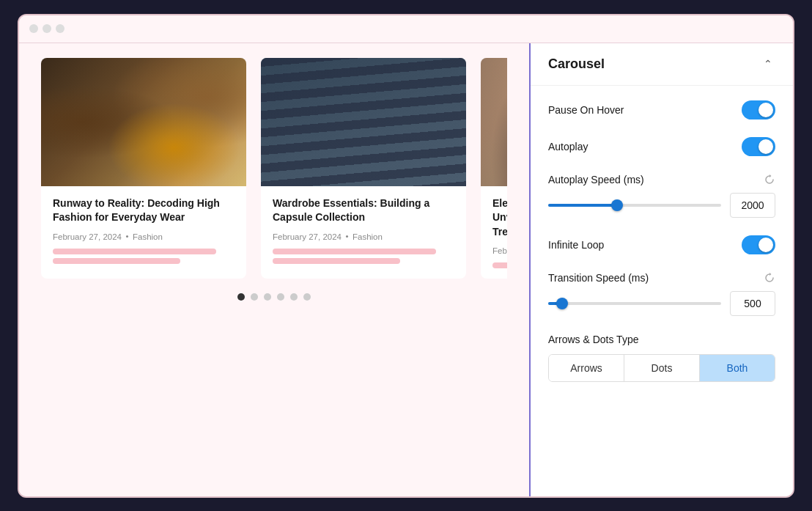 The image size is (812, 511). What do you see at coordinates (662, 304) in the screenshot?
I see `transition-speed-slider-row` at bounding box center [662, 304].